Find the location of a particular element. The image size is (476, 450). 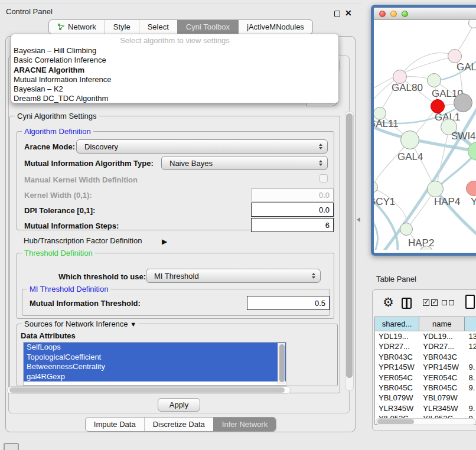

dropdown-items: Bayesian – Hill ClimbingBasic Correlatio… is located at coordinates (175, 74).